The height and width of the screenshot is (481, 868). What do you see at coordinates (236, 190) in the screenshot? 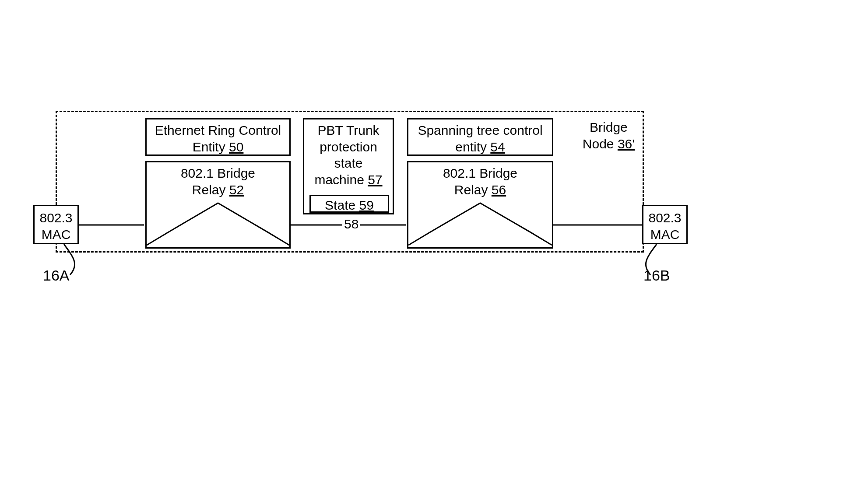
I see `relay-left-num: 52` at bounding box center [236, 190].